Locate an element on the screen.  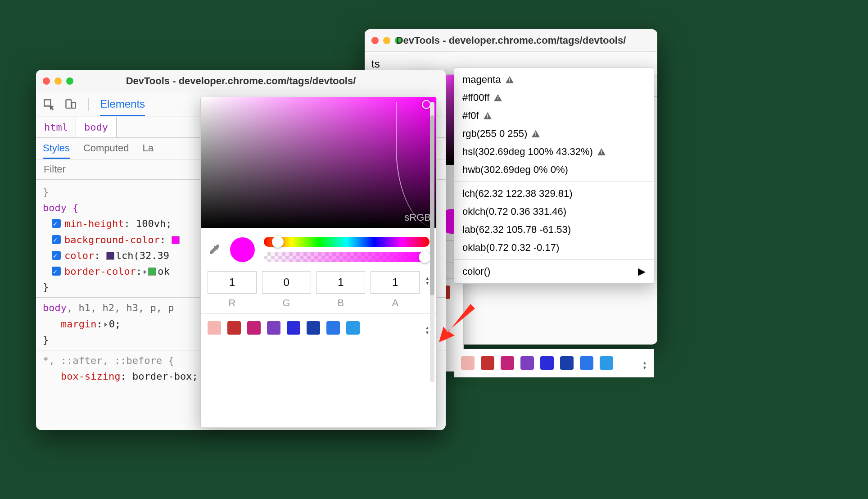
menu-oklab: oklab(0.72 0.32 -0.17) is located at coordinates (554, 248).